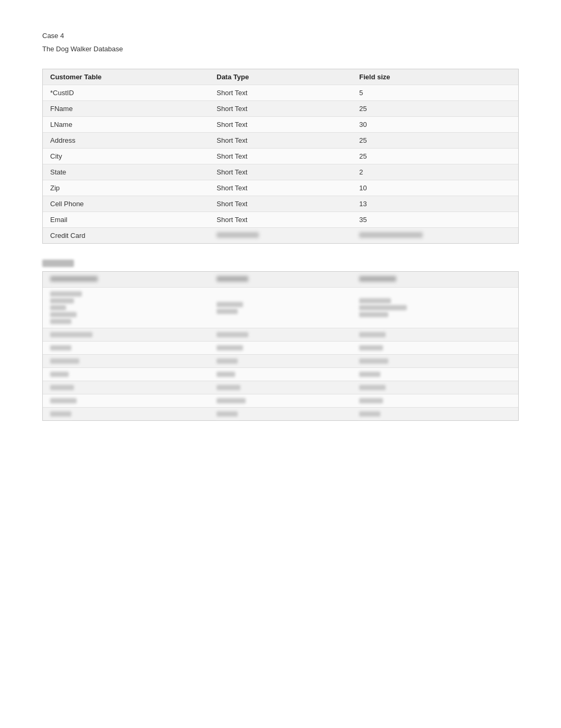 The image size is (561, 728). I want to click on blurred-type-cell, so click(238, 235).